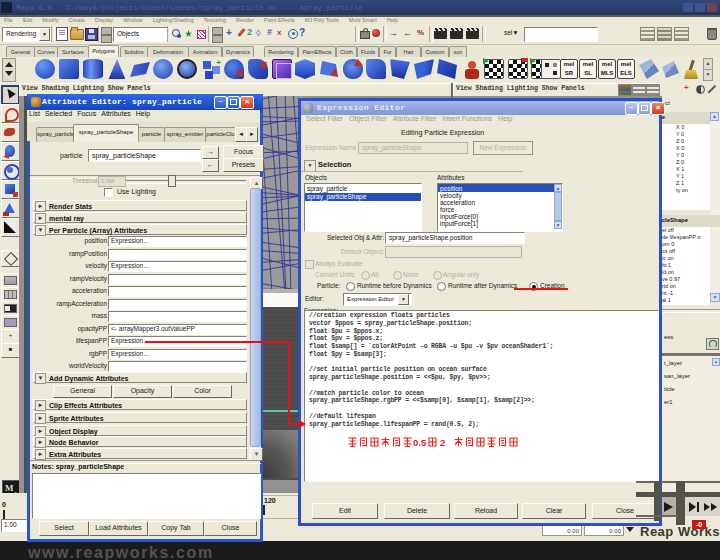 The image size is (720, 560). I want to click on svg-text: 2, so click(442, 442).